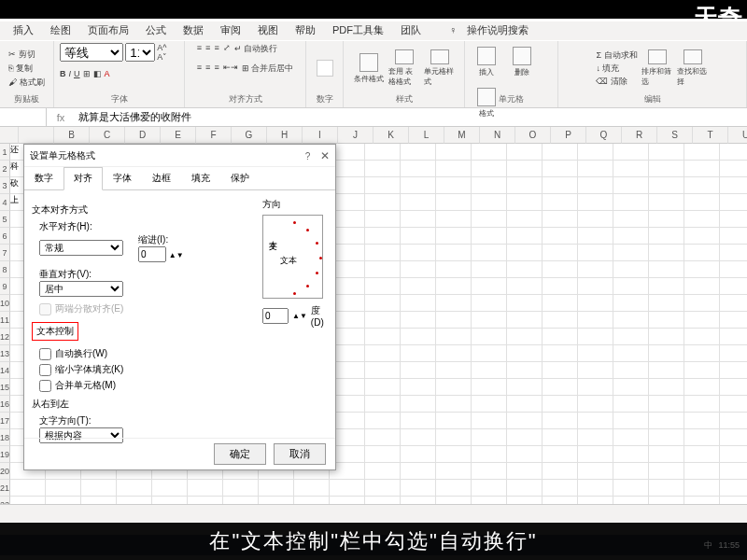 This screenshot has height=560, width=747. Describe the element at coordinates (240, 178) in the screenshot. I see `tab-protection: 保护` at that location.